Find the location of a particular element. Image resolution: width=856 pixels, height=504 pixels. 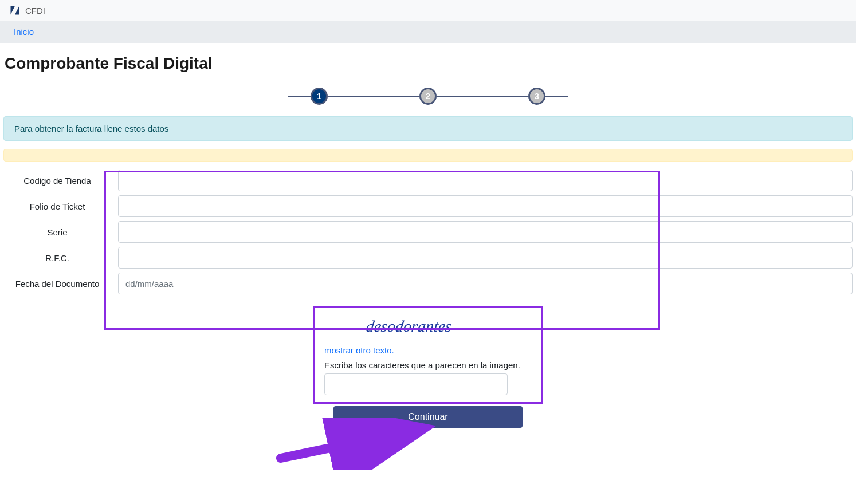

row-serie: Serie is located at coordinates (428, 232).